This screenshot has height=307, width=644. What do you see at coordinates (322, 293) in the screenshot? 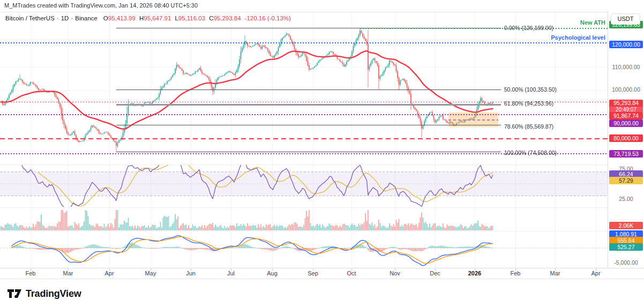
I see `footer: TradingView` at bounding box center [322, 293].